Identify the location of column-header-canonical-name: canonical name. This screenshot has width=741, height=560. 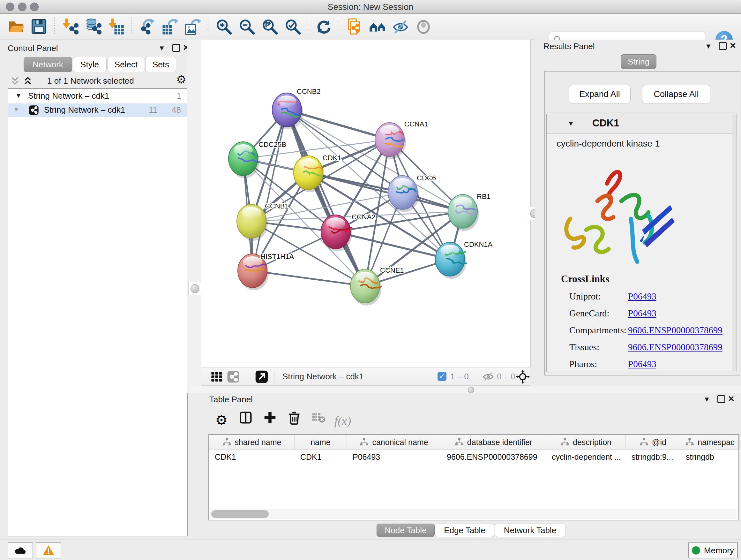
(394, 442).